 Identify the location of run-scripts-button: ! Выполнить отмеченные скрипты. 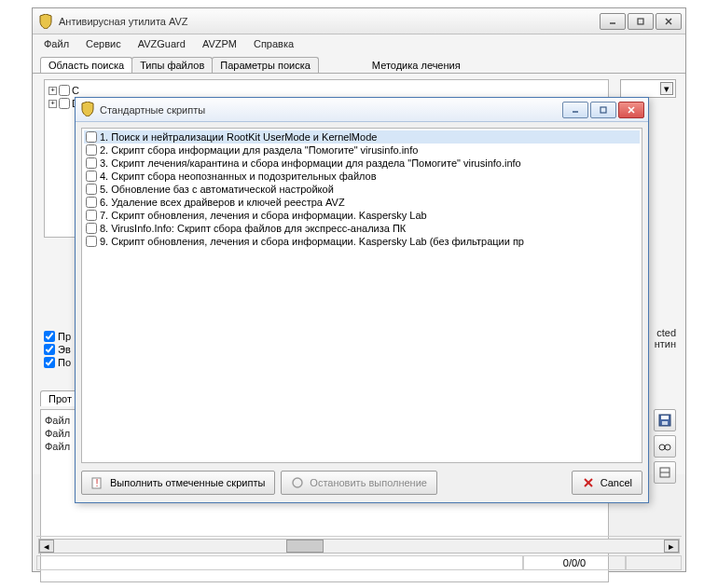
(178, 483).